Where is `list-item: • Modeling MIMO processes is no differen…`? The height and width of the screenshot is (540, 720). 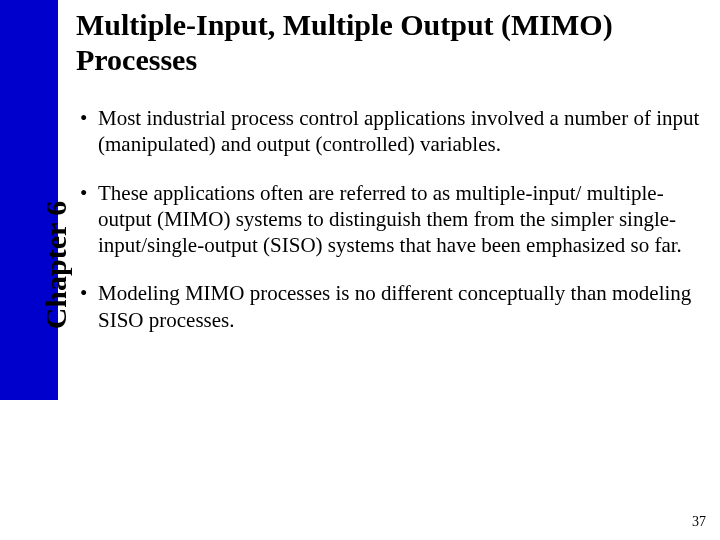
list-item: • Modeling MIMO processes is no differen… is located at coordinates (390, 306).